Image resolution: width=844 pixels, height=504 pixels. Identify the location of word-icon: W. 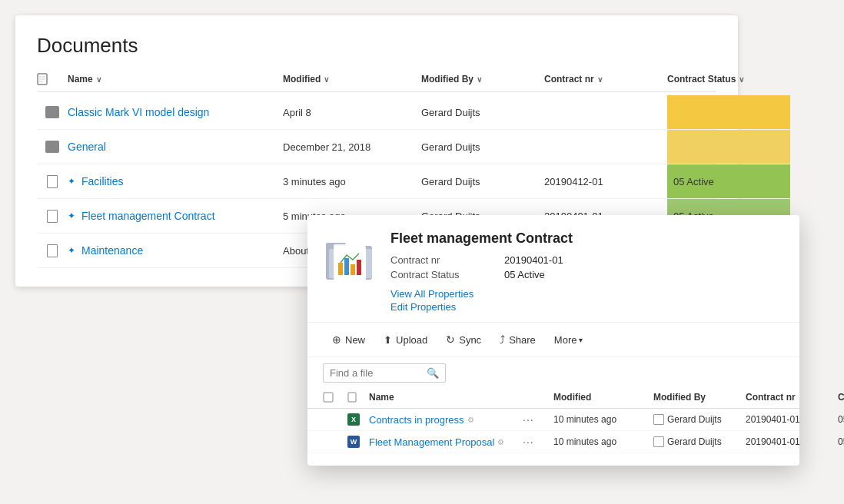
(354, 442).